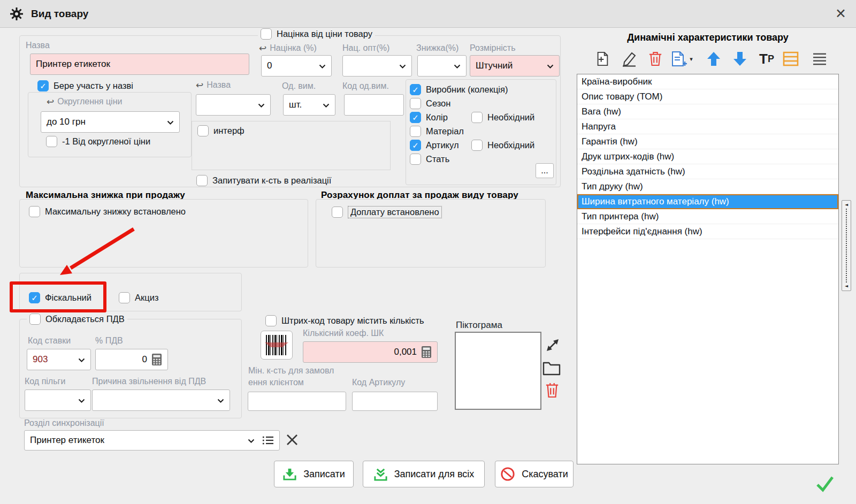  What do you see at coordinates (264, 181) in the screenshot?
I see `ask-qty-checkbox: Запитувати к-сть в реалізації` at bounding box center [264, 181].